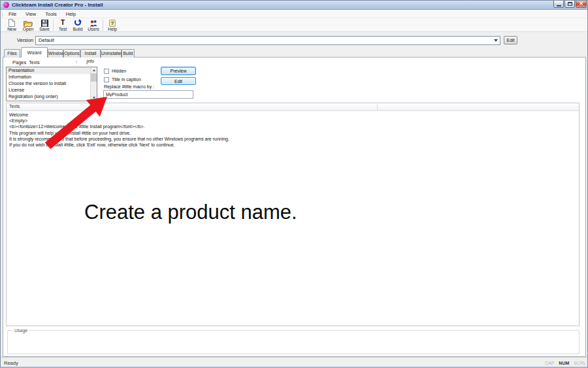  Describe the element at coordinates (191, 212) in the screenshot. I see `annotation-caption: Create a product name.` at that location.